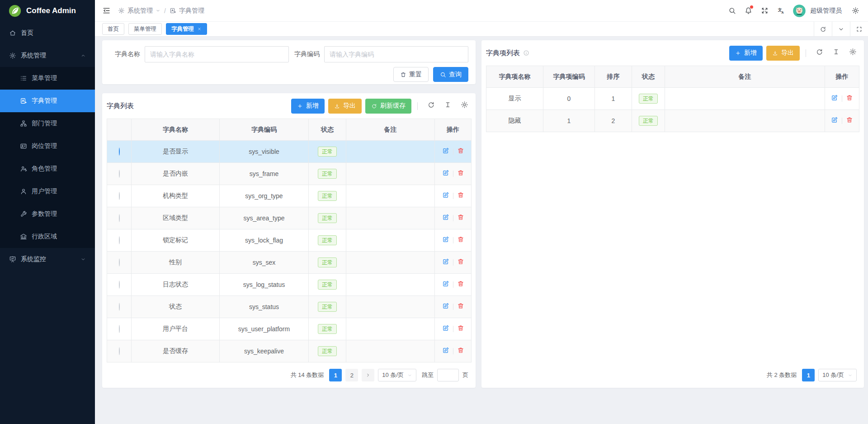 The width and height of the screenshot is (868, 424). Describe the element at coordinates (352, 375) in the screenshot. I see `pagination-page-2: 2` at that location.